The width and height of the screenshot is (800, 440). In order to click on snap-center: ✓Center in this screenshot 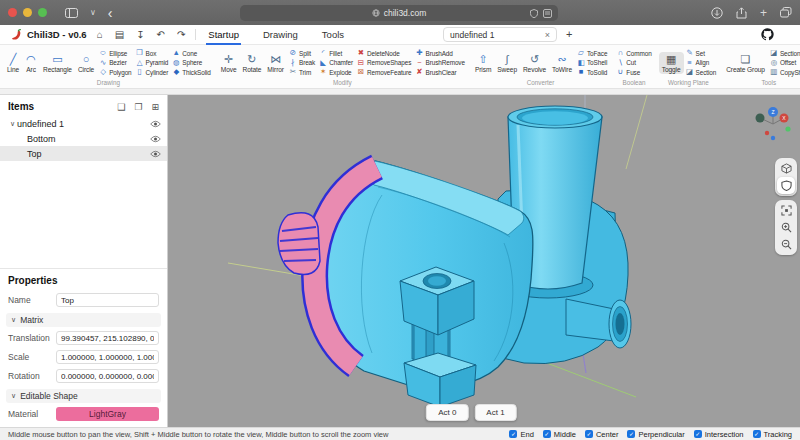, I will do `click(602, 434)`.